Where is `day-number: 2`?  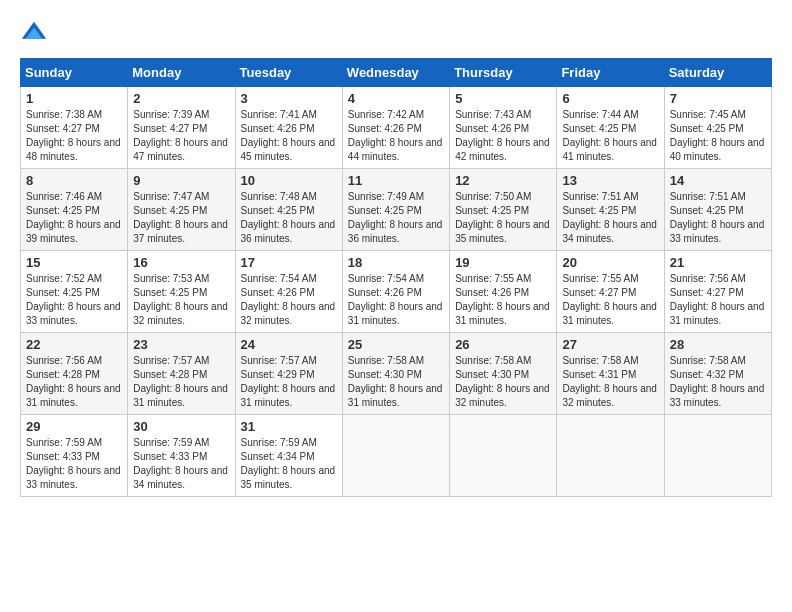
day-number: 2 is located at coordinates (181, 98).